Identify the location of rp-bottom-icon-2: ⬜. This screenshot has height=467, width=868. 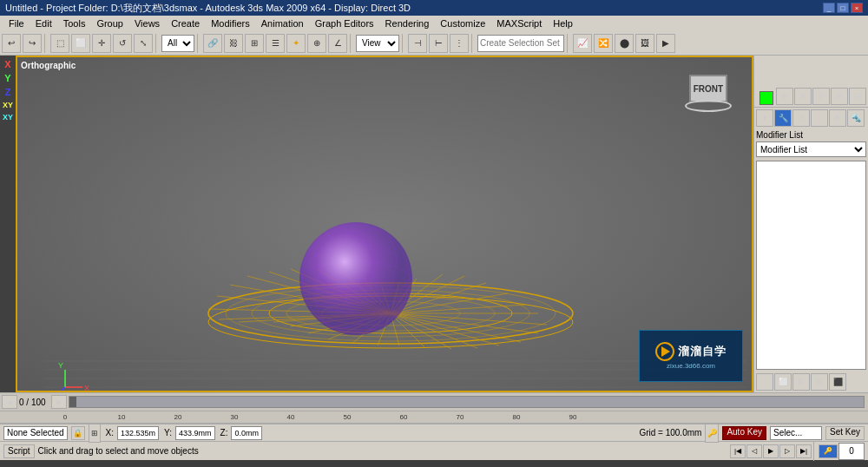
(783, 382).